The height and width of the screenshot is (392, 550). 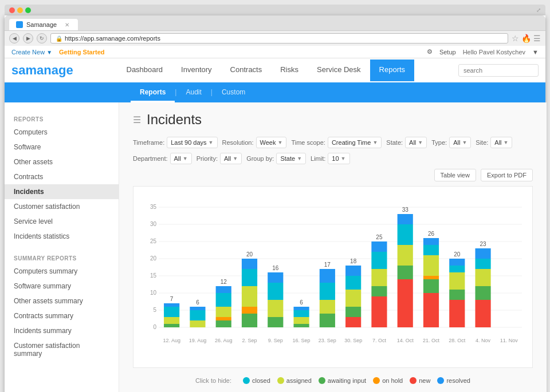 I want to click on bookmark-icon: ☆, so click(x=516, y=38).